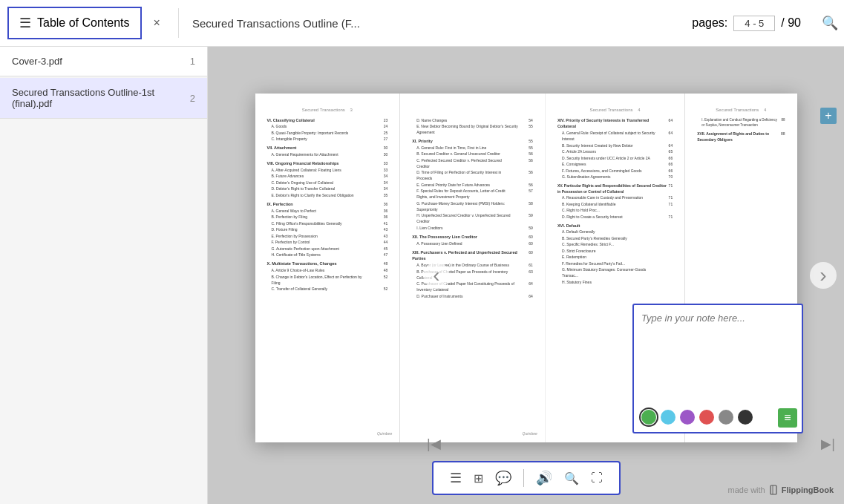 This screenshot has width=844, height=504. I want to click on fullscreen-button: ⛶, so click(597, 478).